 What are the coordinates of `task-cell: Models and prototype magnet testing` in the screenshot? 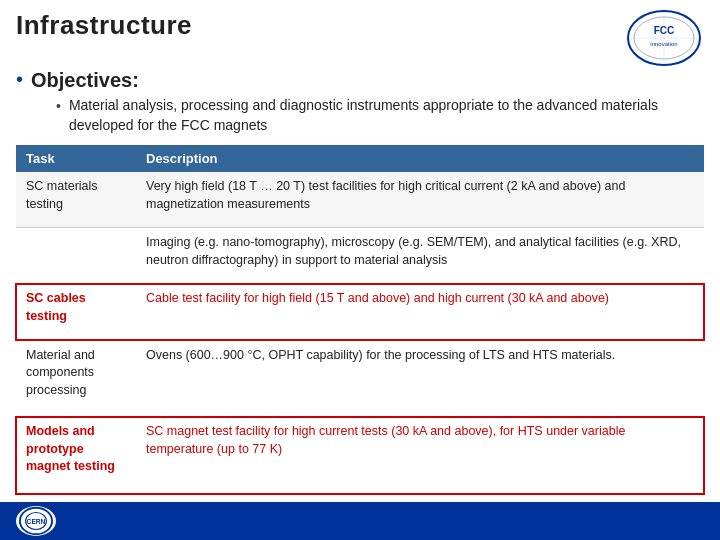 It's located at (76, 456).